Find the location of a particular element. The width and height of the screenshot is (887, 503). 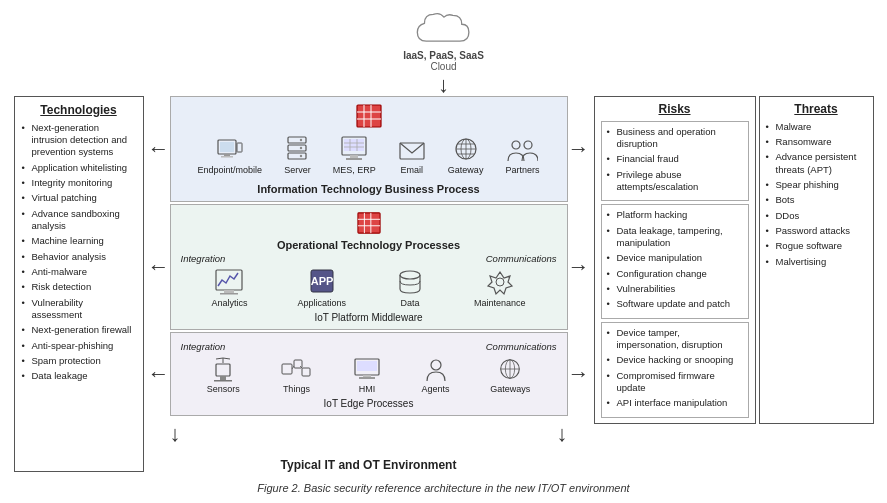

threat-item: Ransomware is located at coordinates (816, 142).